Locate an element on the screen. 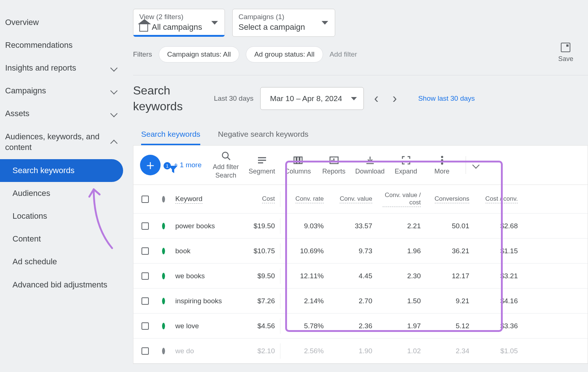 The width and height of the screenshot is (588, 372). sidebar-sub-advanced-bid: Advanced bid adjustments is located at coordinates (63, 285).